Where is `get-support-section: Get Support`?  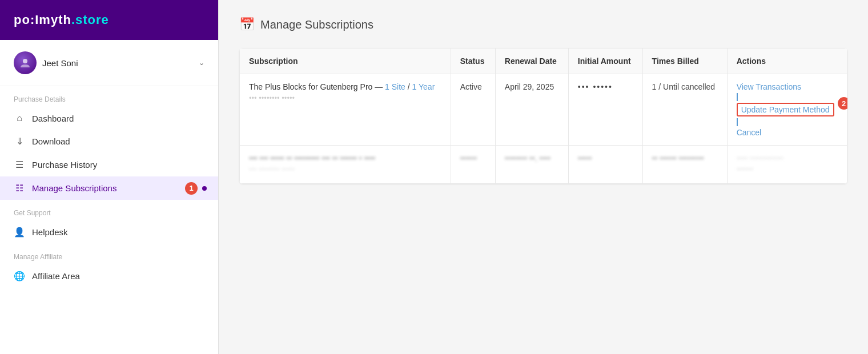
get-support-section: Get Support is located at coordinates (109, 210).